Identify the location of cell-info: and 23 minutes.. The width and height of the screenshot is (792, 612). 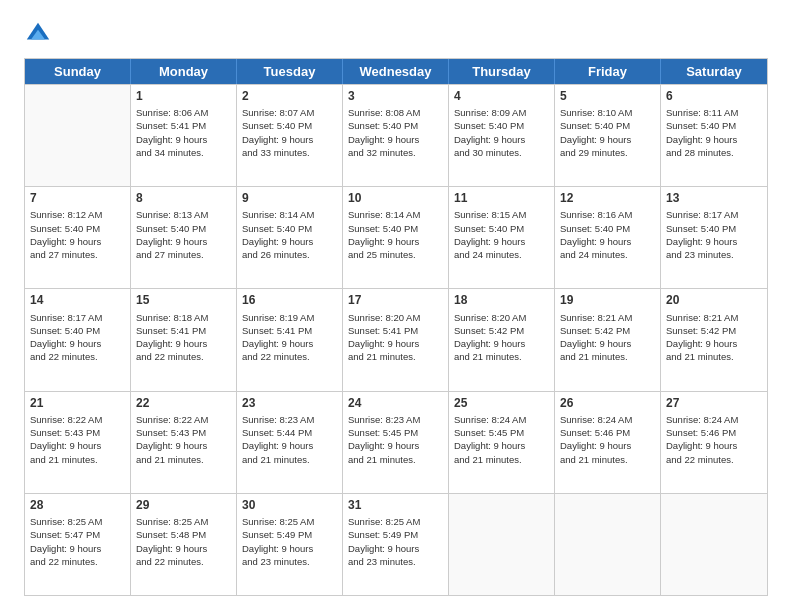
(290, 562).